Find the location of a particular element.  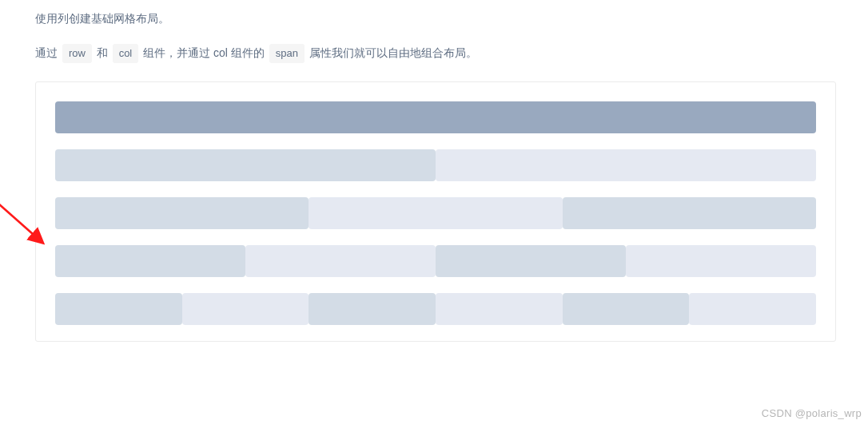

watermark-text: CSDN @polaris_wrp is located at coordinates (812, 414).